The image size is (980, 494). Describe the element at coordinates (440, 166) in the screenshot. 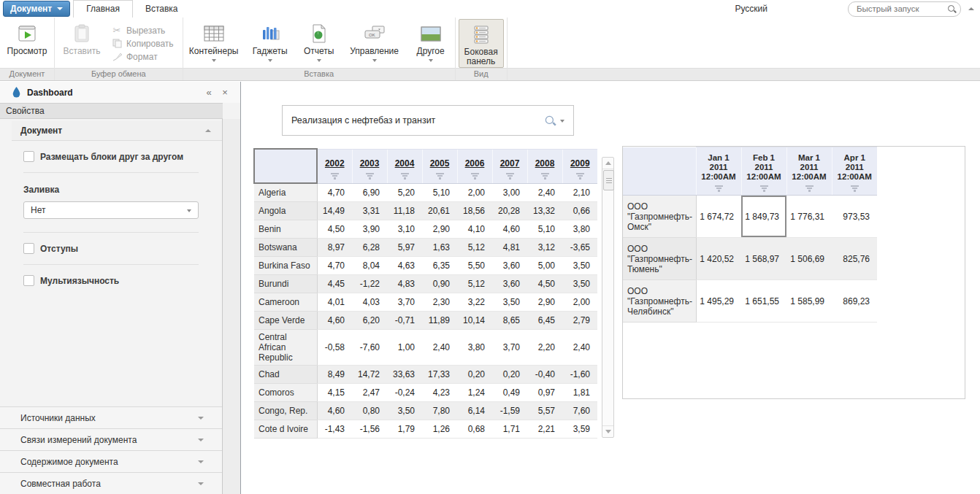

I see `year-column-header: 2005` at that location.